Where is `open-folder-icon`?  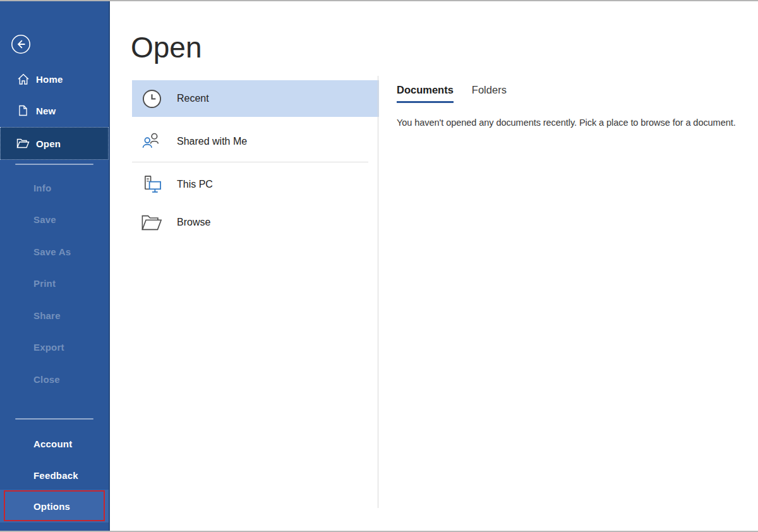 open-folder-icon is located at coordinates (23, 143).